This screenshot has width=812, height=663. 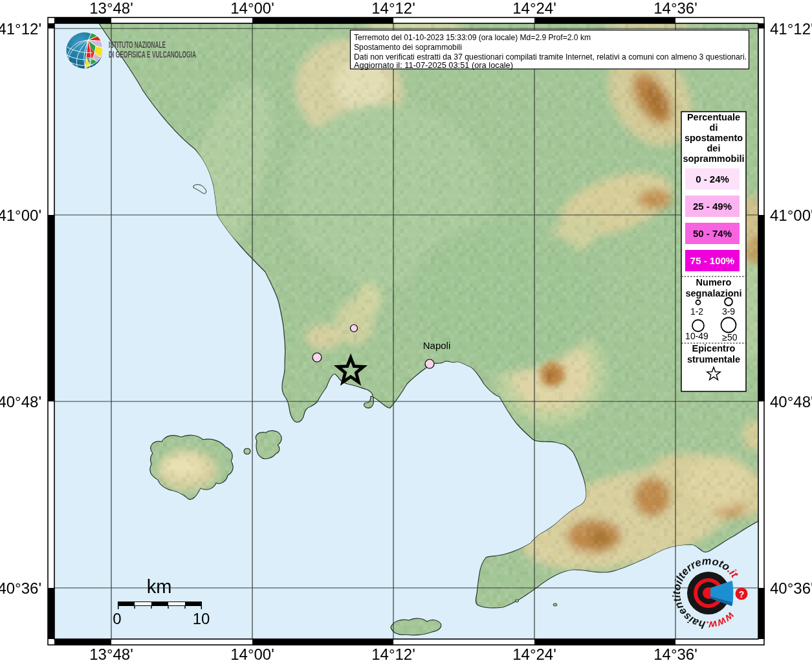 What do you see at coordinates (714, 128) in the screenshot?
I see `svg-text: di` at bounding box center [714, 128].